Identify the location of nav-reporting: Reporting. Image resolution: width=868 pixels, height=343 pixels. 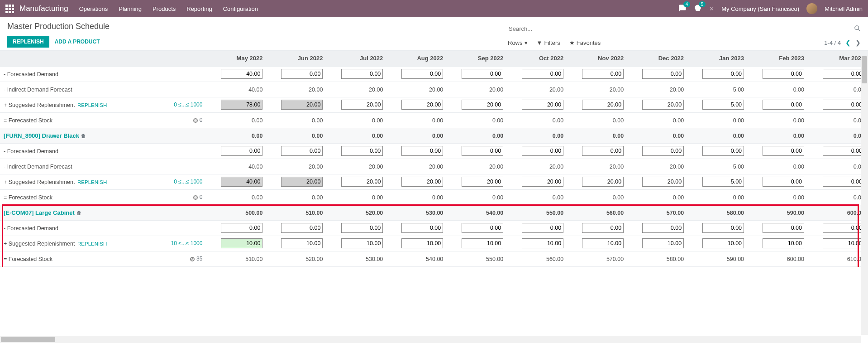
(199, 9).